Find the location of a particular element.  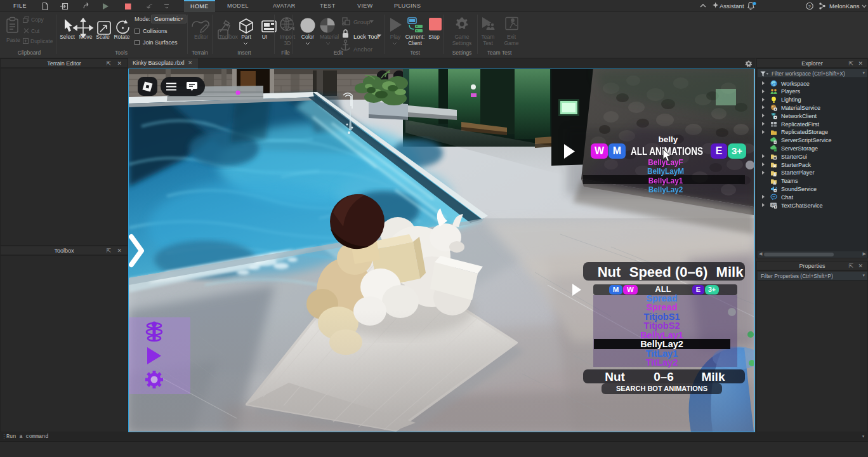

svg-text: Lock Tool is located at coordinates (366, 37).